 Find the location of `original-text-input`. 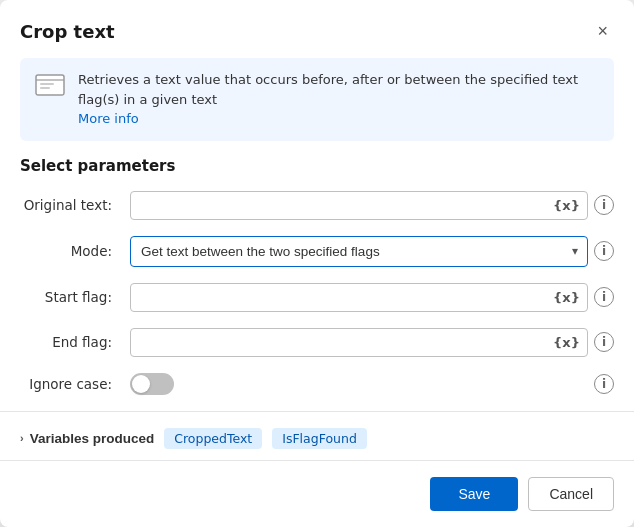

original-text-input is located at coordinates (359, 206).